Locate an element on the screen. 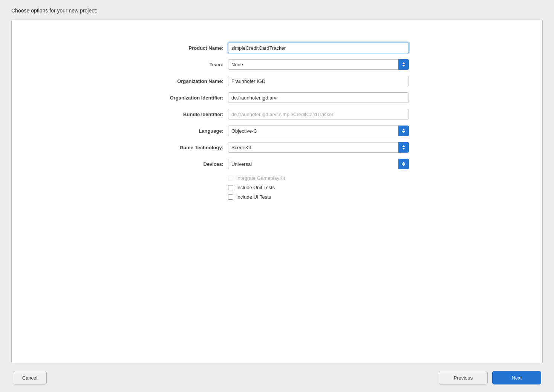  devices-select-wrapper: Universal iPhone iPad is located at coordinates (318, 164).